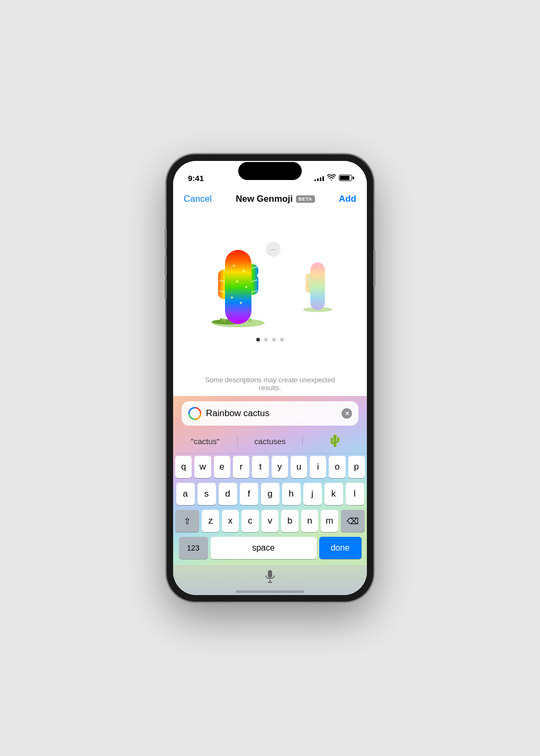  I want to click on status-icons, so click(334, 178).